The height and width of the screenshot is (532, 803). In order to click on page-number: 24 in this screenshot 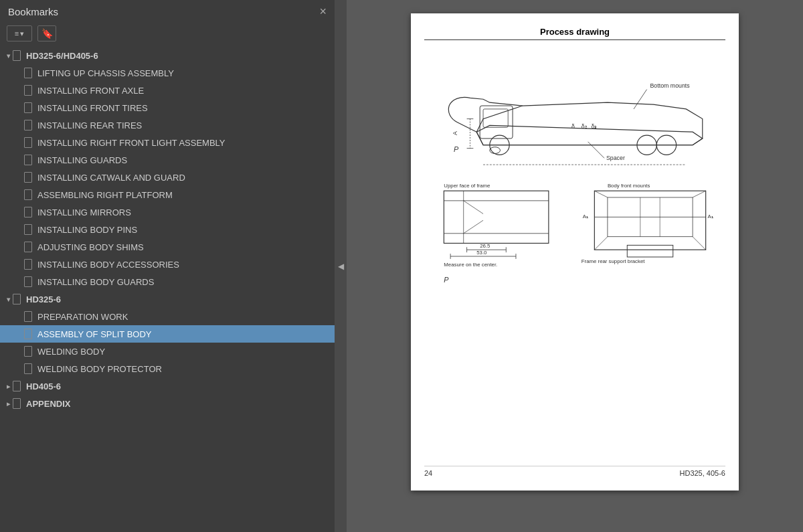, I will do `click(428, 473)`.